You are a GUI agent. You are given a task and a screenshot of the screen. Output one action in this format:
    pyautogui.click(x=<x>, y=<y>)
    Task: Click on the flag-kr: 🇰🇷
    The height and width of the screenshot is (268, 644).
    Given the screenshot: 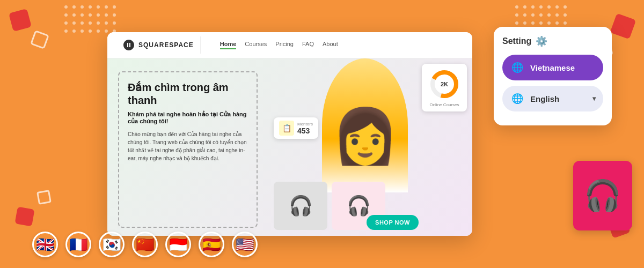 What is the action you would take?
    pyautogui.click(x=112, y=244)
    